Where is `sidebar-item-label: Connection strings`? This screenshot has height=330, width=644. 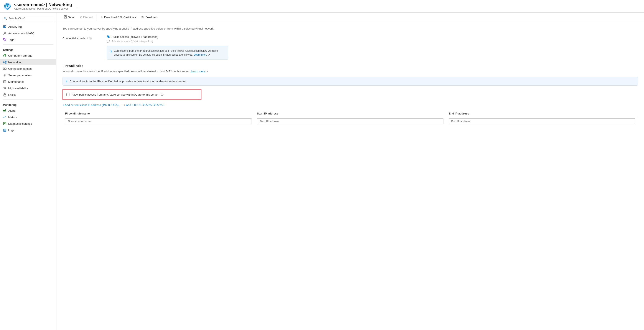 sidebar-item-label: Connection strings is located at coordinates (20, 69).